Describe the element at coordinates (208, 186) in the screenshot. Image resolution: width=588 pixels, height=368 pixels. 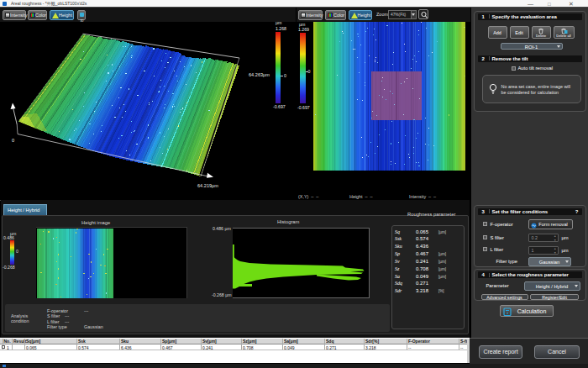
I see `svg-text: 64.219µm` at that location.